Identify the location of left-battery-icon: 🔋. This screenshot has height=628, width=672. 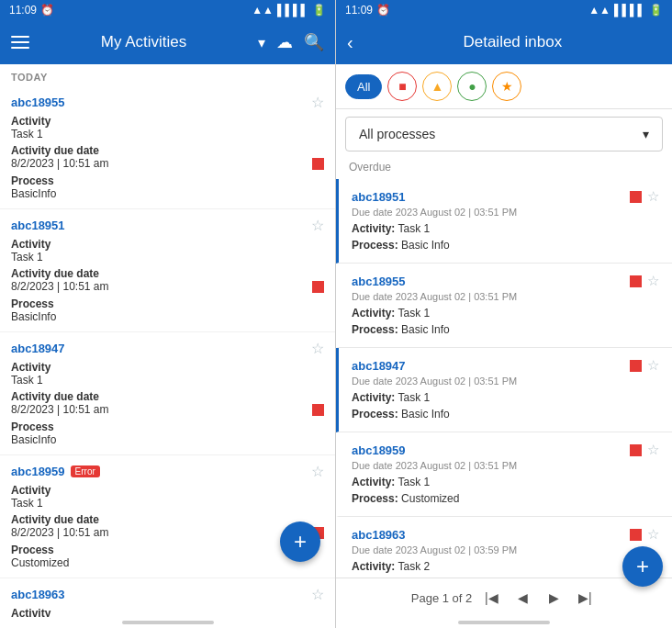
(319, 10).